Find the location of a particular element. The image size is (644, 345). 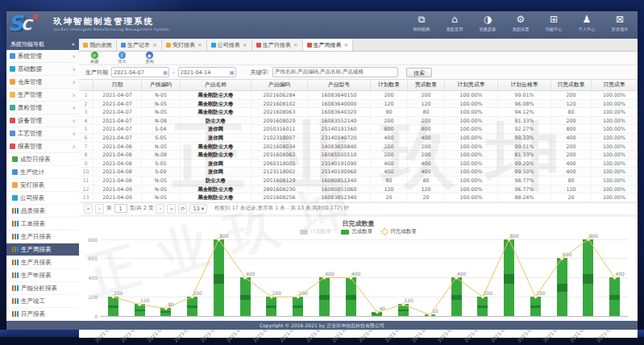

table-row: 32021-04-07N-05黑金刚防尘大卷202160806316083640… is located at coordinates (358, 113).